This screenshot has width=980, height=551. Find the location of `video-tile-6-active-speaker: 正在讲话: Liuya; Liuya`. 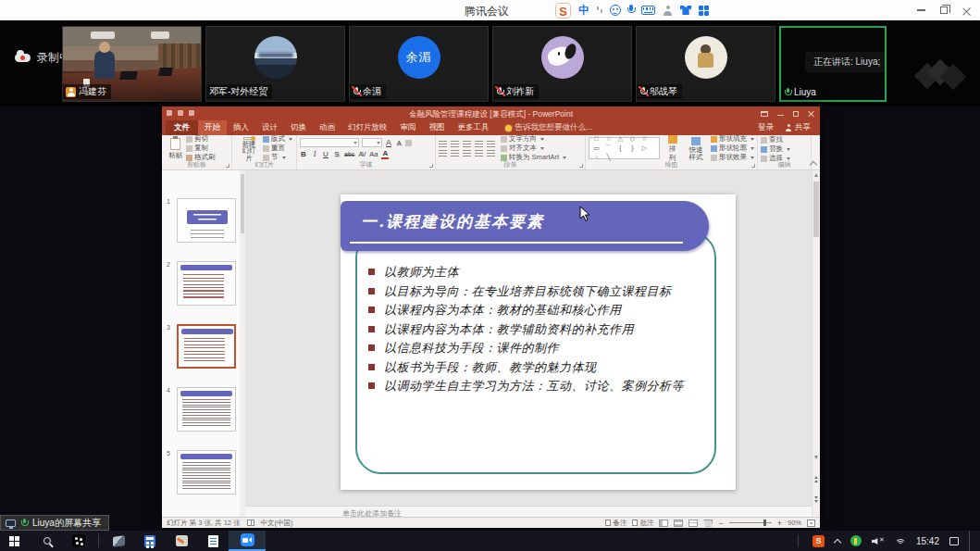

video-tile-6-active-speaker: 正在讲话: Liuya; Liuya is located at coordinates (833, 64).